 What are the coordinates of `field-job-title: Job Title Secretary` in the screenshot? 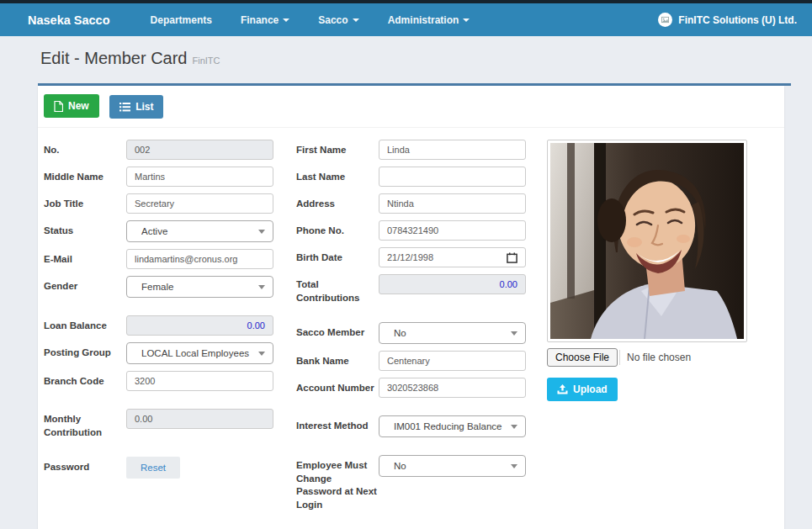 It's located at (158, 204).